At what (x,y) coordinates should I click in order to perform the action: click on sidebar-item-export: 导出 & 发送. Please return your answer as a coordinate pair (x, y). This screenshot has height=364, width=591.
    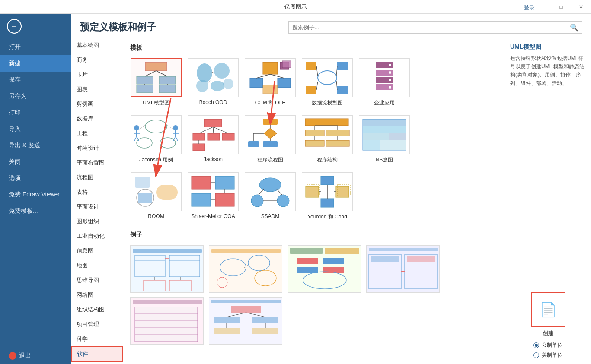
    Looking at the image, I should click on (35, 146).